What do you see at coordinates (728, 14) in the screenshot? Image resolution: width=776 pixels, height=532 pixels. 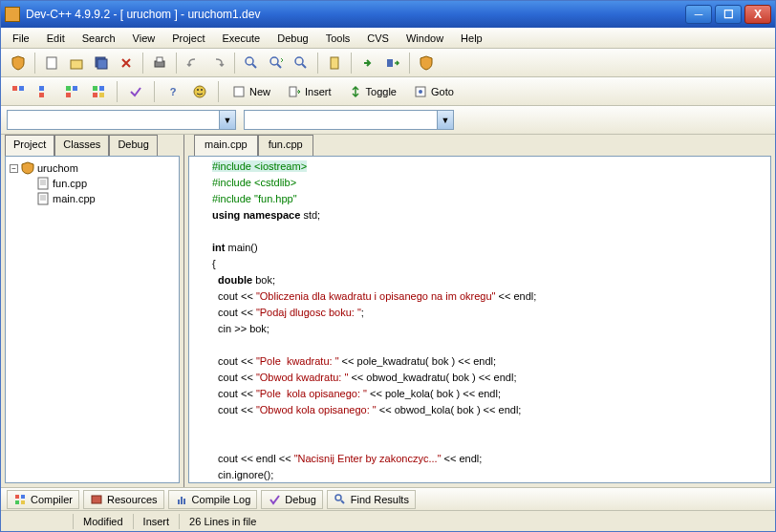 I see `maximize-button: ☐` at bounding box center [728, 14].